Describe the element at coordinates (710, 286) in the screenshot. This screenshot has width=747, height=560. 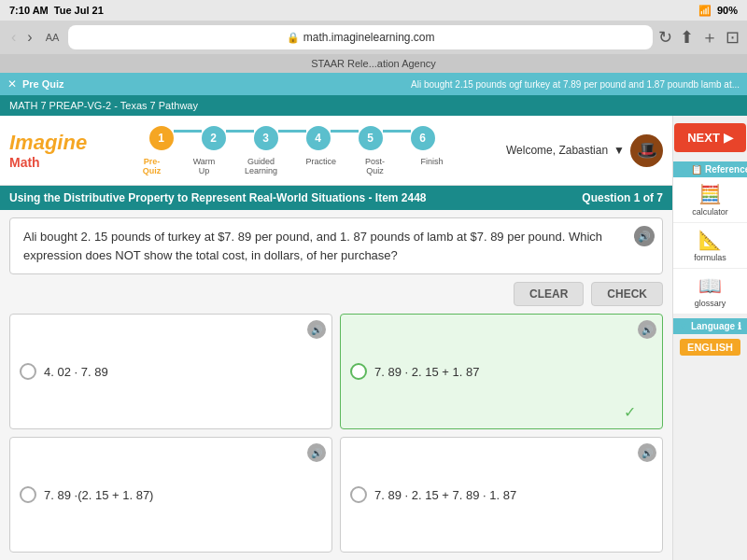
I see `glossary-icon: 📖` at that location.